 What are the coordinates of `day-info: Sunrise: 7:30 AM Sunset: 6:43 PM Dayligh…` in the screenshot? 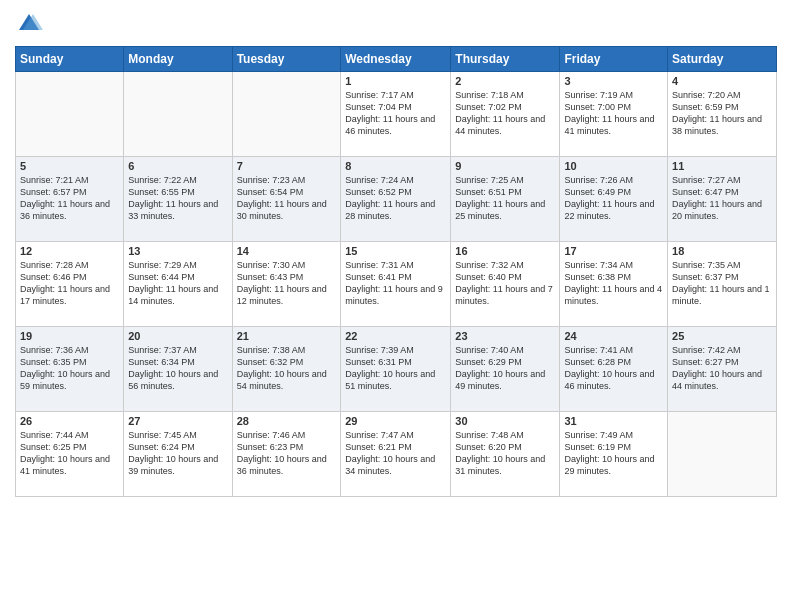 It's located at (287, 284).